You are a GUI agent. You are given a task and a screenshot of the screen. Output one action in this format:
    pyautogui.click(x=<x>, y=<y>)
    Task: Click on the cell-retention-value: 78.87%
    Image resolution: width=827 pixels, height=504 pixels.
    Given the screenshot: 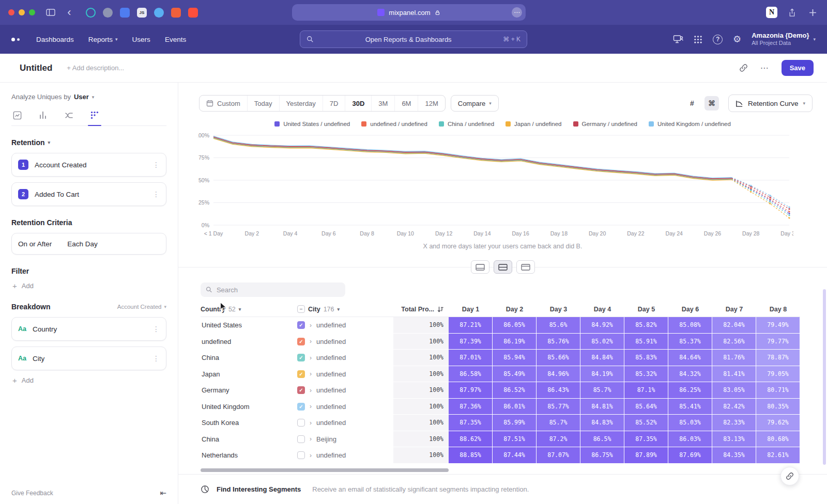 What is the action you would take?
    pyautogui.click(x=778, y=358)
    